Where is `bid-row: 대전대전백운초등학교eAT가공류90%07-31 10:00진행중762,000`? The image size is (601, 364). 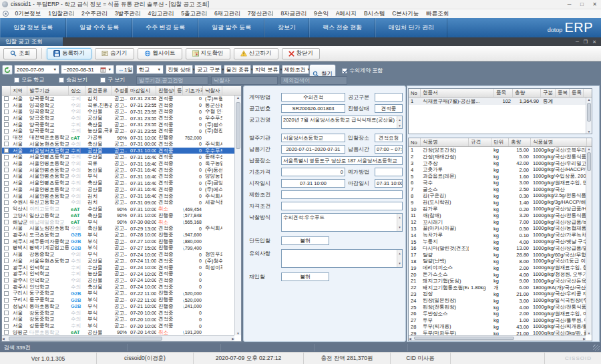 bid-row: 대전대전백운초등학교eAT가공류90%07-31 10:00진행중762,000 is located at coordinates (118, 138).